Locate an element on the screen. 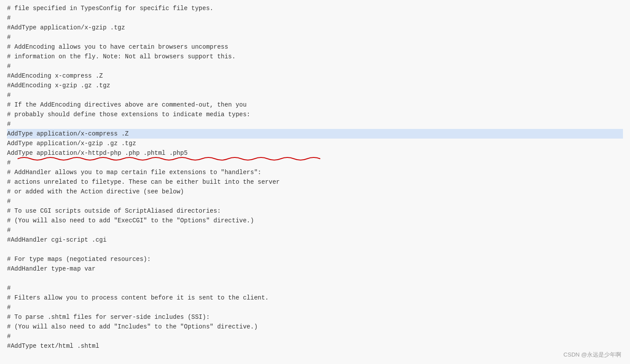  code-line: # information on the fly. Note: Not all … is located at coordinates (315, 57).